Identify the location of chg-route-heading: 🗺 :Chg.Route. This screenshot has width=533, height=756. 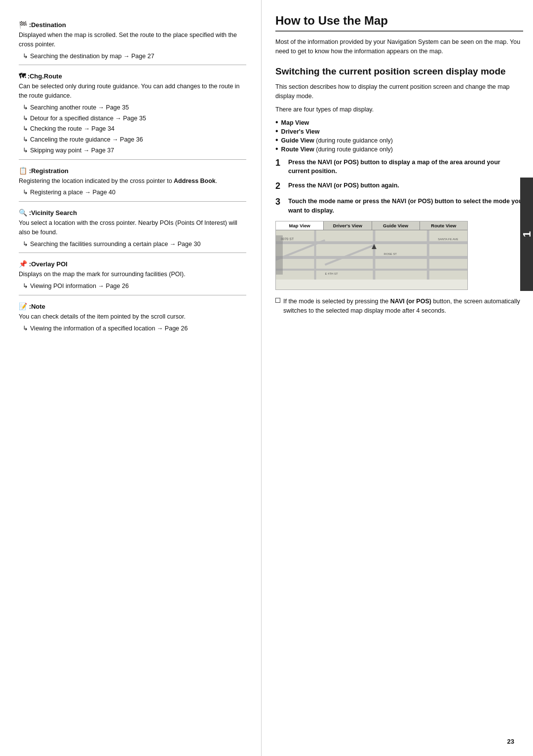
(132, 76).